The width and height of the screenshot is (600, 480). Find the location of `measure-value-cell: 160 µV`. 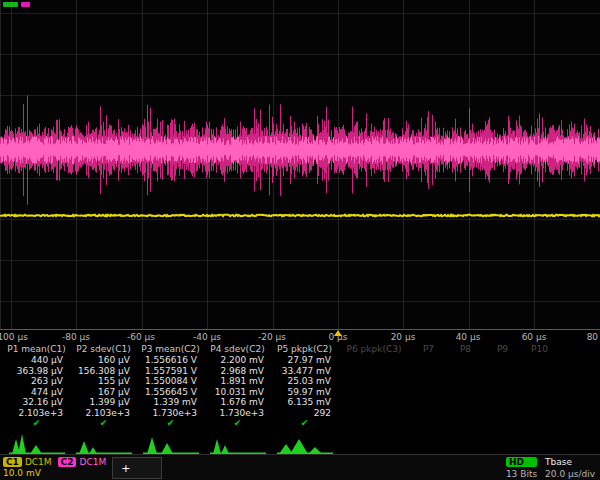

measure-value-cell: 160 µV is located at coordinates (104, 360).